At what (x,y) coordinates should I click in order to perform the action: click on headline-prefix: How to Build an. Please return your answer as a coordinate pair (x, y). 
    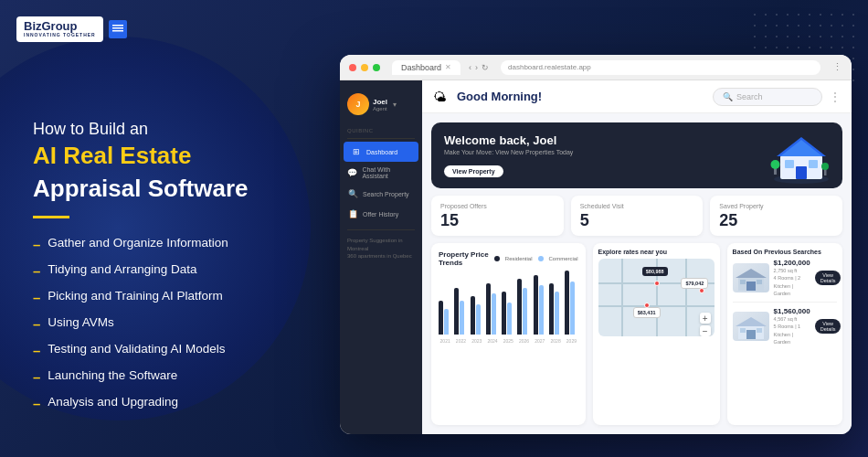
    Looking at the image, I should click on (184, 130).